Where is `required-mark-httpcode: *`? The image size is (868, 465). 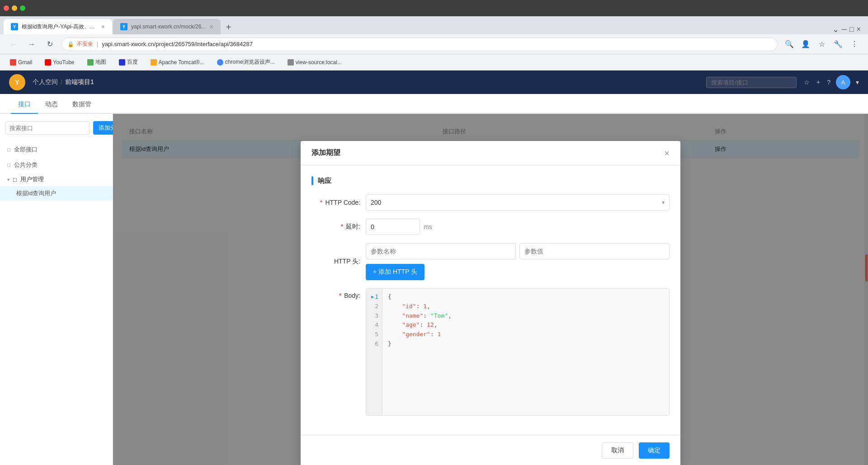 required-mark-httpcode: * is located at coordinates (321, 202).